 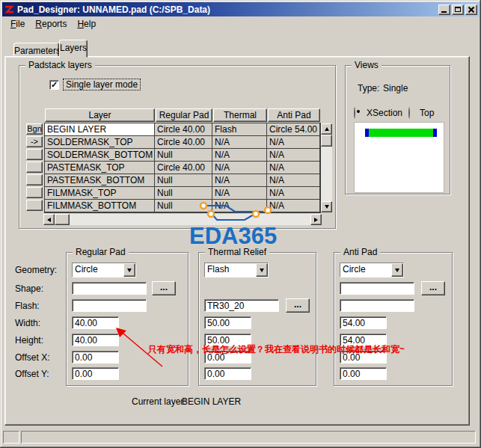 I want to click on close-icon, so click(x=471, y=10).